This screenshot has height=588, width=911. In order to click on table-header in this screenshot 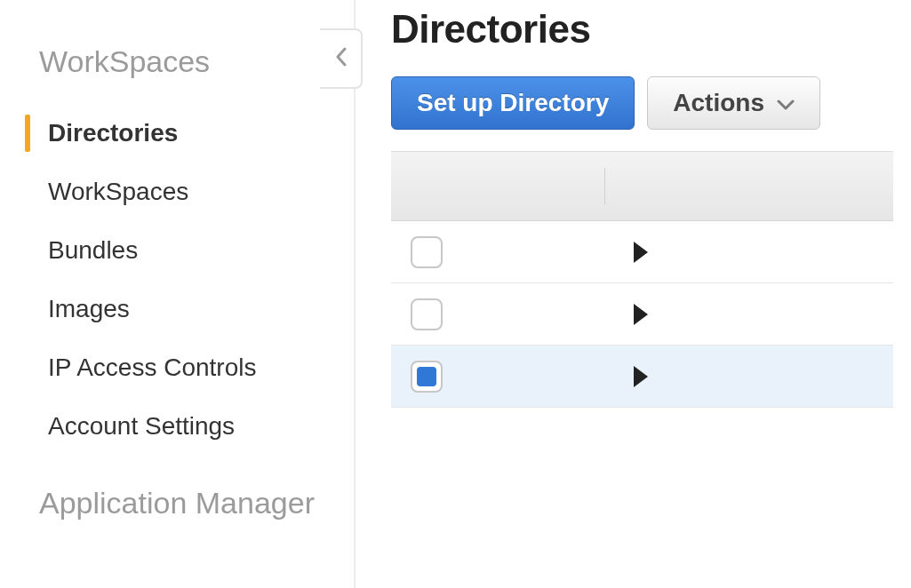, I will do `click(642, 187)`.